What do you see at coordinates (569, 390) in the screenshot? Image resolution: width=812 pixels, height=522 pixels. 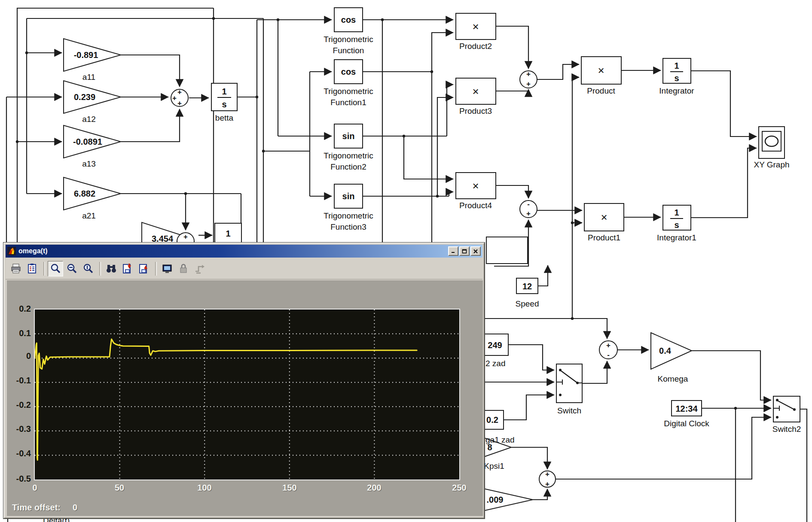 I see `switch-block: Switch` at bounding box center [569, 390].